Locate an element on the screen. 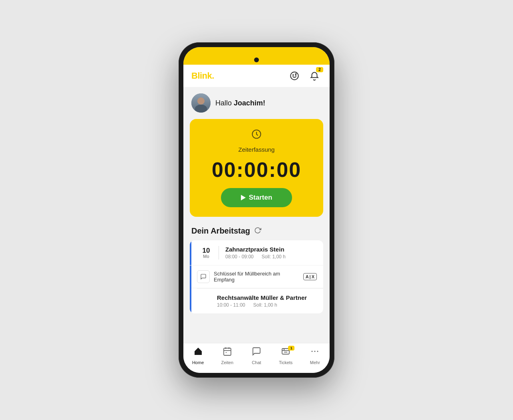 The height and width of the screenshot is (420, 513). play-icon is located at coordinates (243, 198).